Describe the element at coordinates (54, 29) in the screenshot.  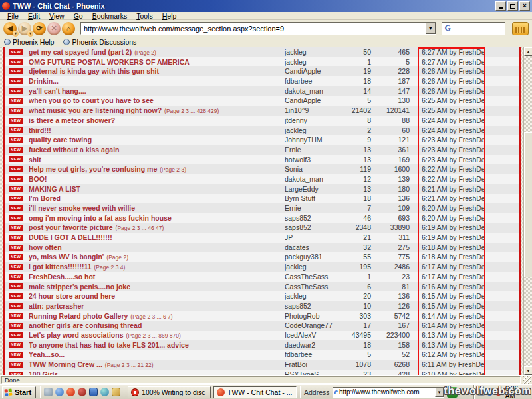
I see `stop-button: ✕` at that location.